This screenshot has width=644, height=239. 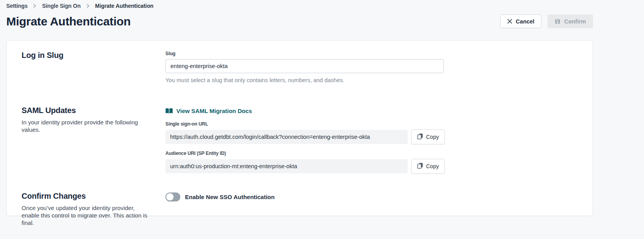 What do you see at coordinates (299, 209) in the screenshot?
I see `section-confirm-changes: Confirm Changes Once you’ve updated your…` at bounding box center [299, 209].